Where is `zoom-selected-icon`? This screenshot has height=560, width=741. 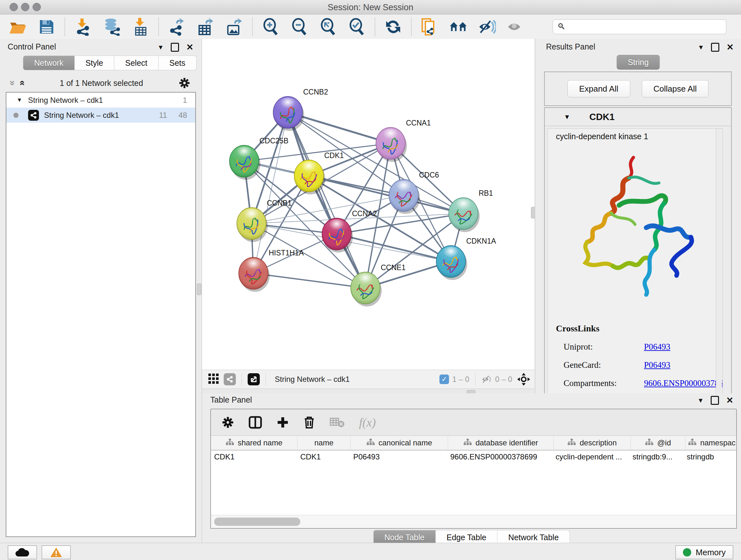
zoom-selected-icon is located at coordinates (357, 27).